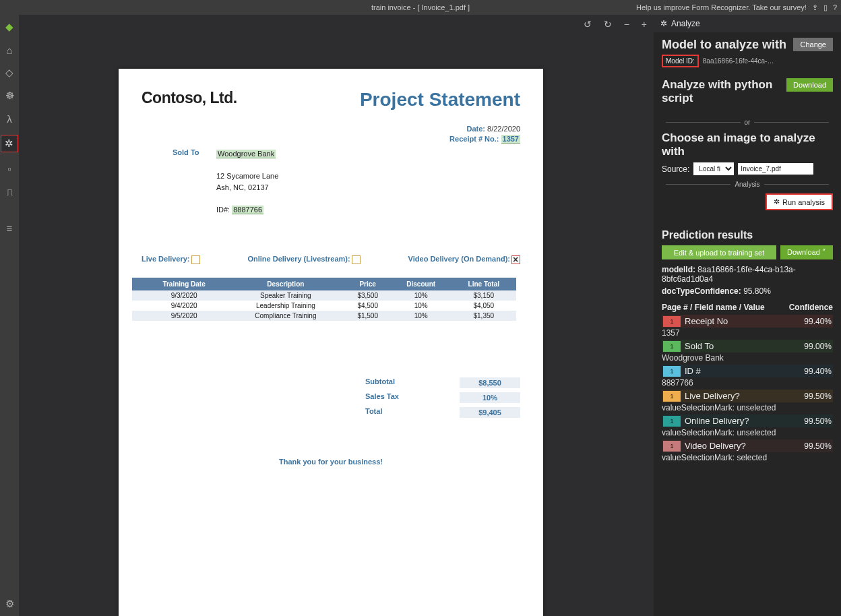 This screenshot has width=841, height=616. What do you see at coordinates (184, 284) in the screenshot?
I see `th-date: Training Date` at bounding box center [184, 284].